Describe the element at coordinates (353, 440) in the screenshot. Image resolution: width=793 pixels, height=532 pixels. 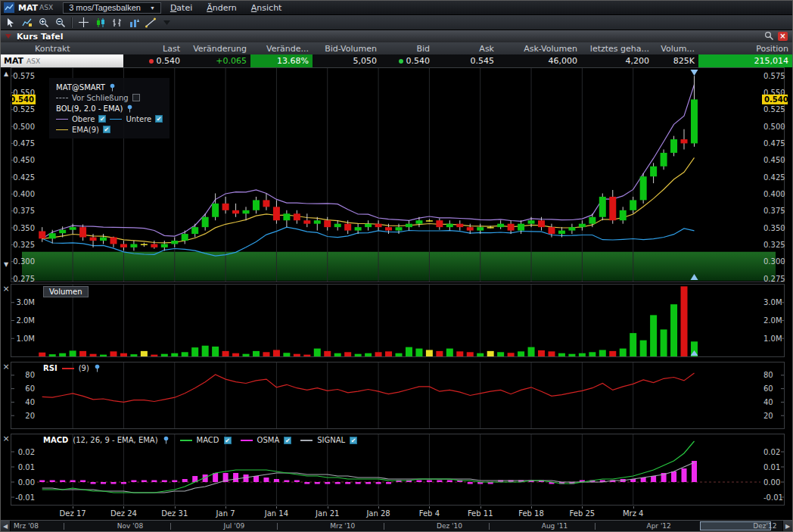
I see `signal-checkbox: ✔` at that location.